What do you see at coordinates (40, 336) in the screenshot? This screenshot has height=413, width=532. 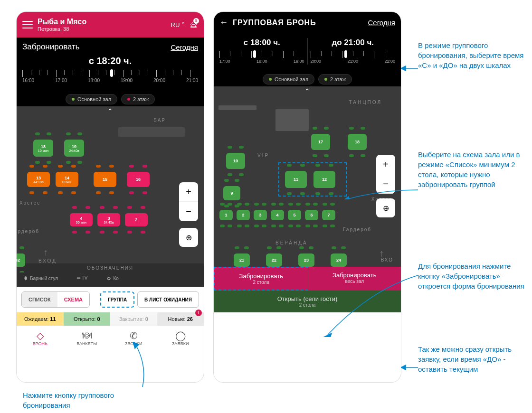 I see `booking-icon: ◇` at bounding box center [40, 336].